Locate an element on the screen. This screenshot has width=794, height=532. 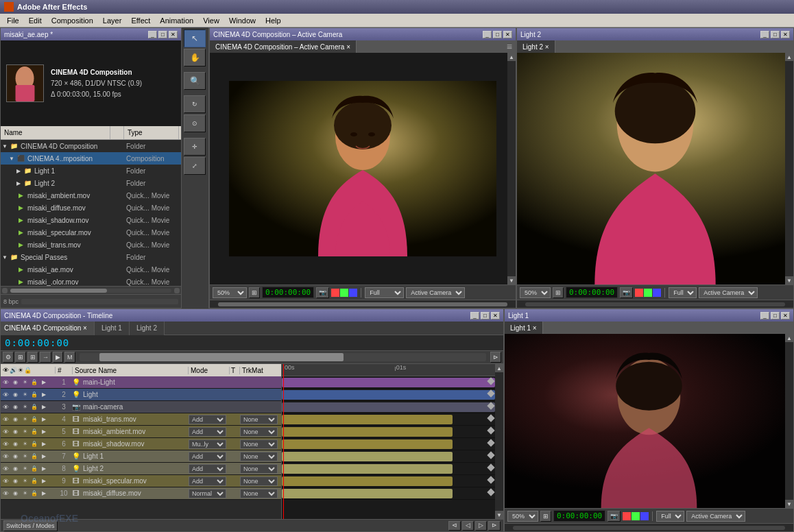
mode-select-5: Add NormalAddMultiply is located at coordinates (207, 432).